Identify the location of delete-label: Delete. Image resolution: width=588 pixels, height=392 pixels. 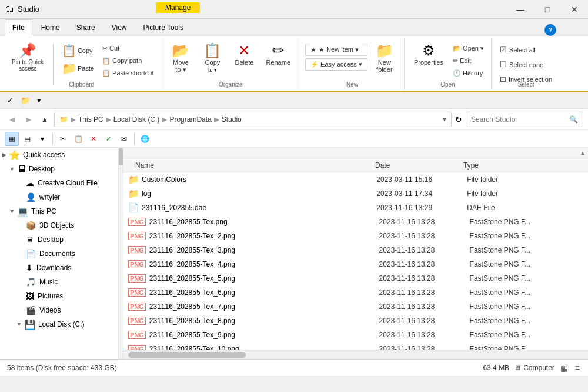
(245, 62).